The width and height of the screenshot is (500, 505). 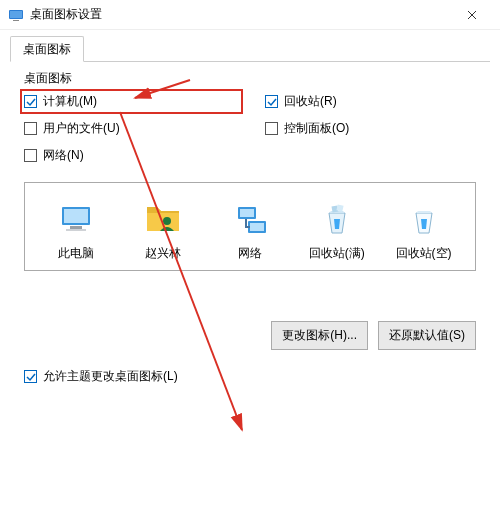 What do you see at coordinates (337, 230) in the screenshot?
I see `icon-recycle-full: 回收站(满)` at bounding box center [337, 230].